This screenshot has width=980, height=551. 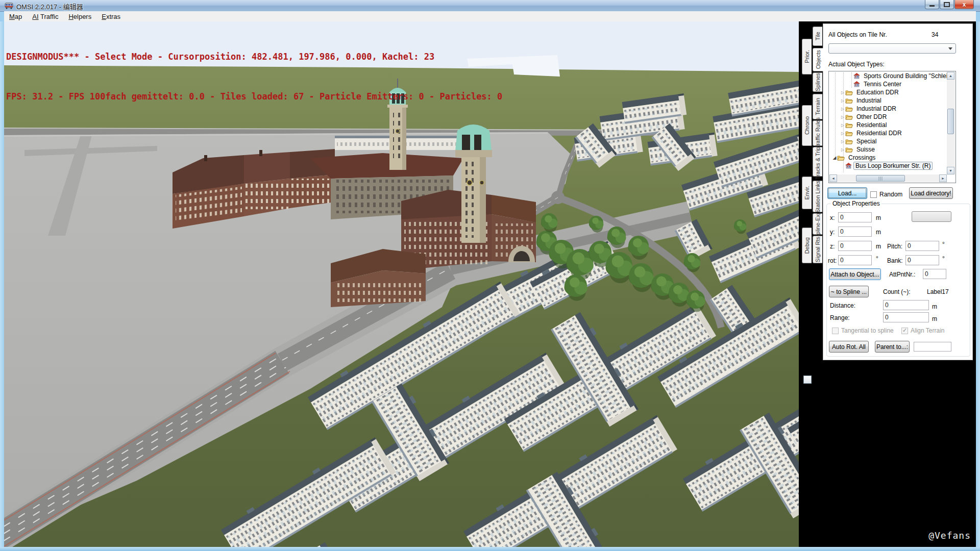 What do you see at coordinates (880, 179) in the screenshot?
I see `tree-hscroll-thumb` at bounding box center [880, 179].